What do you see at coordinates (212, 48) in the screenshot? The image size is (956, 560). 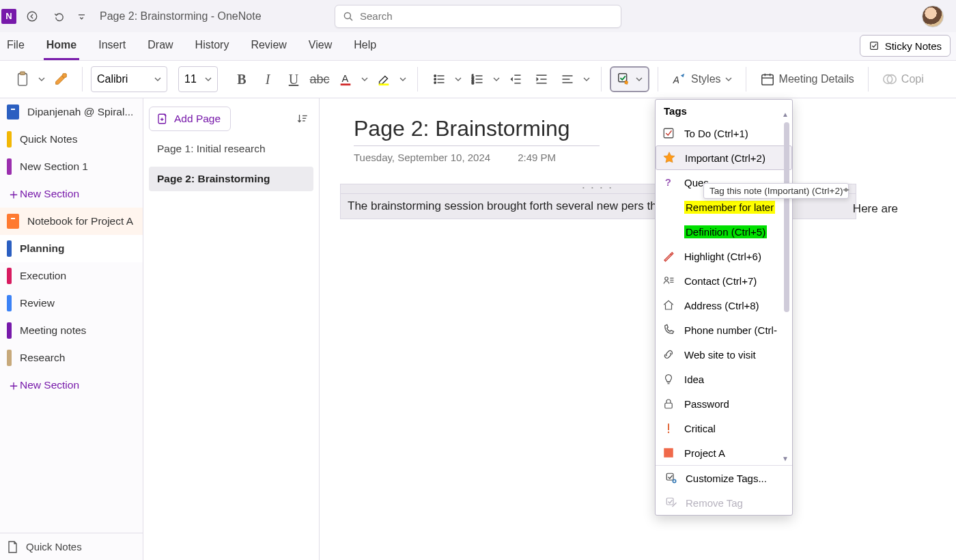 I see `ribbon-tab-history: History` at bounding box center [212, 48].